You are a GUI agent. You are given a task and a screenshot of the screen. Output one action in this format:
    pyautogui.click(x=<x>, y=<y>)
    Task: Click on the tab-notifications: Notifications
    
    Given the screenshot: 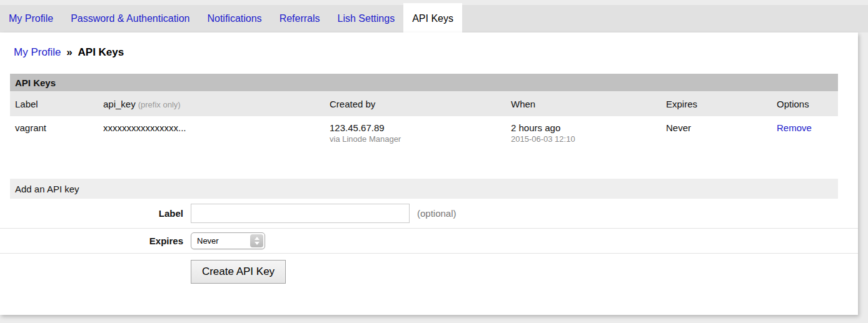 What is the action you would take?
    pyautogui.click(x=234, y=19)
    